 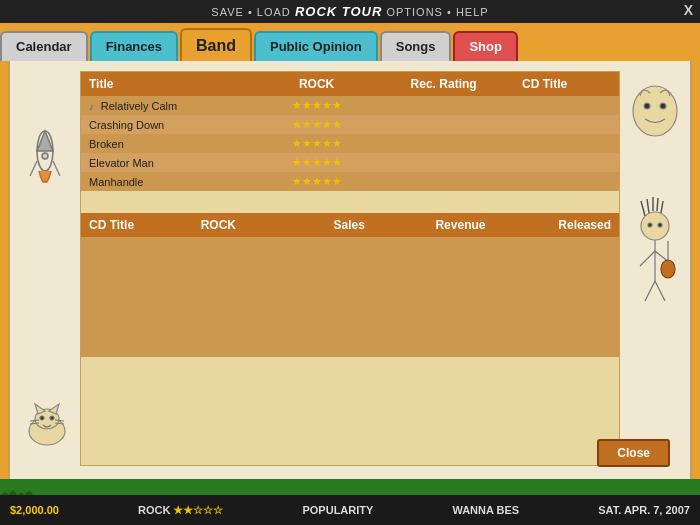 What do you see at coordinates (198, 510) in the screenshot?
I see `rock-stars: ★★☆☆☆` at bounding box center [198, 510].